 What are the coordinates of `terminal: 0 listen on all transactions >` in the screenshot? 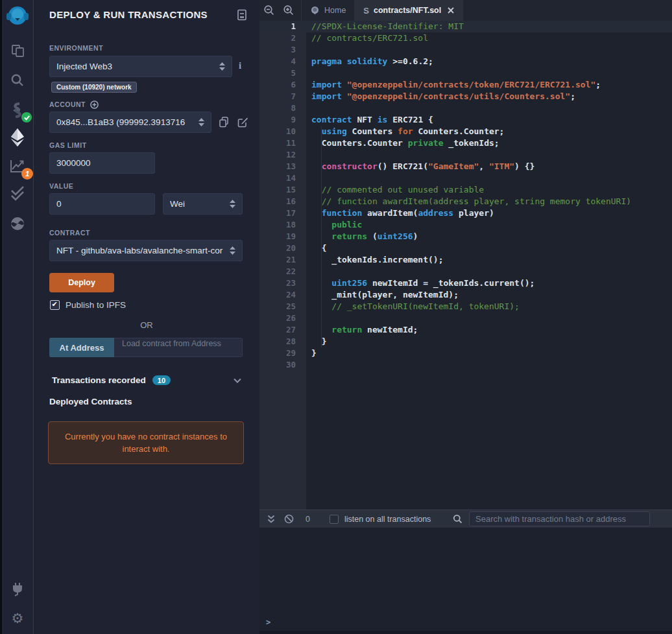 It's located at (466, 572).